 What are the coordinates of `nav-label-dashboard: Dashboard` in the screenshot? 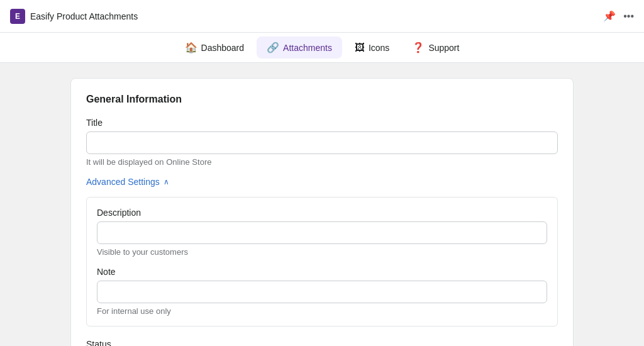 It's located at (223, 48).